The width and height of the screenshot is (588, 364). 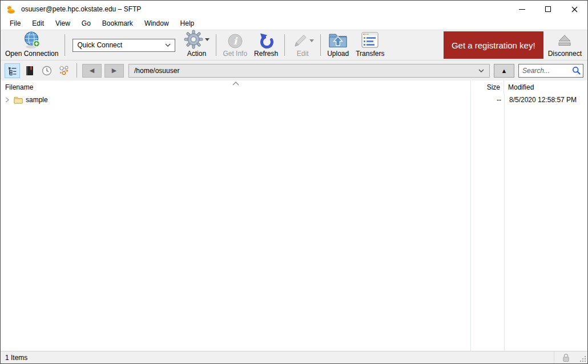 I want to click on view-outline-button, so click(x=13, y=71).